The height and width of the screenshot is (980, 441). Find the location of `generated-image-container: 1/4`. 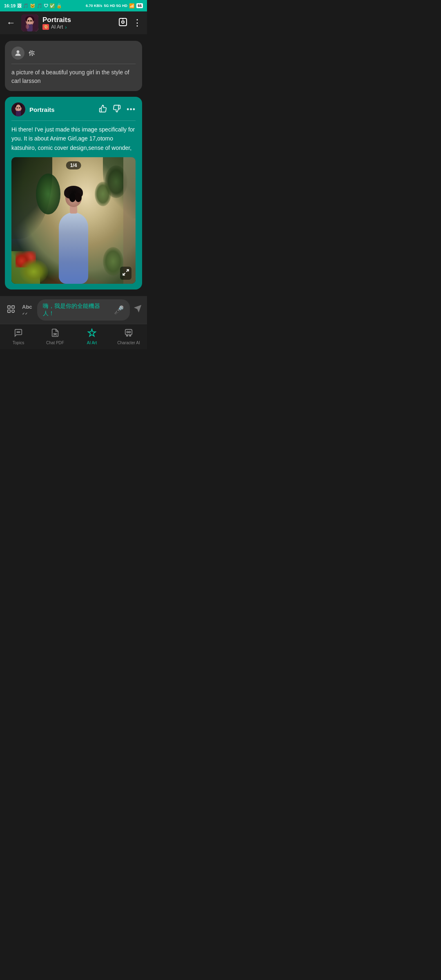

generated-image-container: 1/4 is located at coordinates (74, 220).